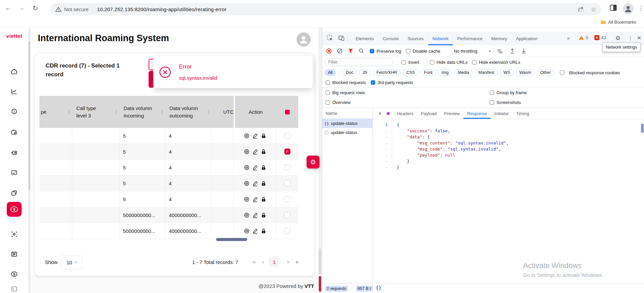 The image size is (644, 293). Describe the element at coordinates (347, 124) in the screenshot. I see `request-row-selected: { } update-status` at that location.